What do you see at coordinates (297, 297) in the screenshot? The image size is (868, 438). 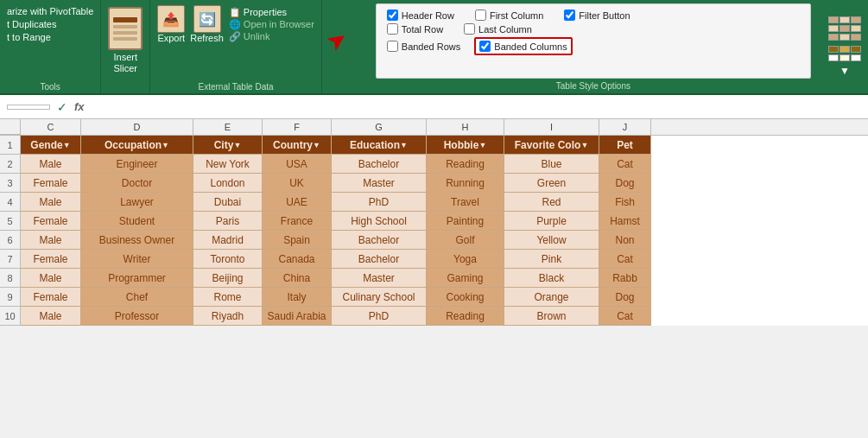 I see `table-cell: Italy` at bounding box center [297, 297].